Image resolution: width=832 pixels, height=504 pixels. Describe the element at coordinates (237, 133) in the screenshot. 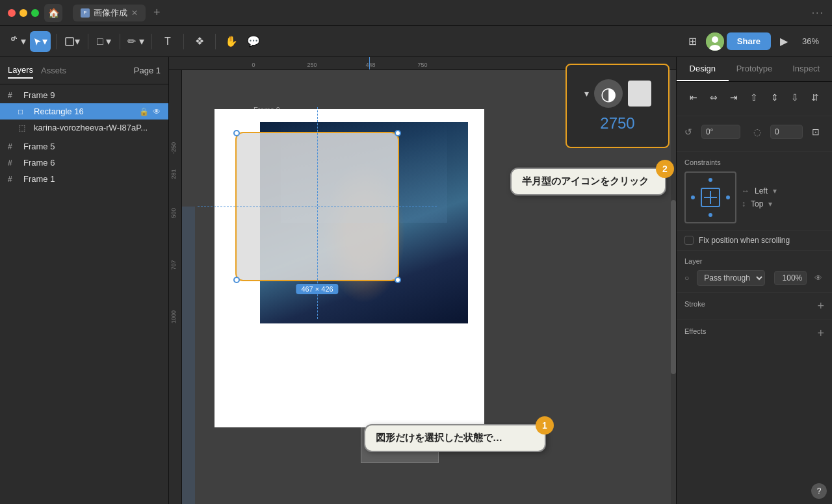

I see `handle-tl` at that location.